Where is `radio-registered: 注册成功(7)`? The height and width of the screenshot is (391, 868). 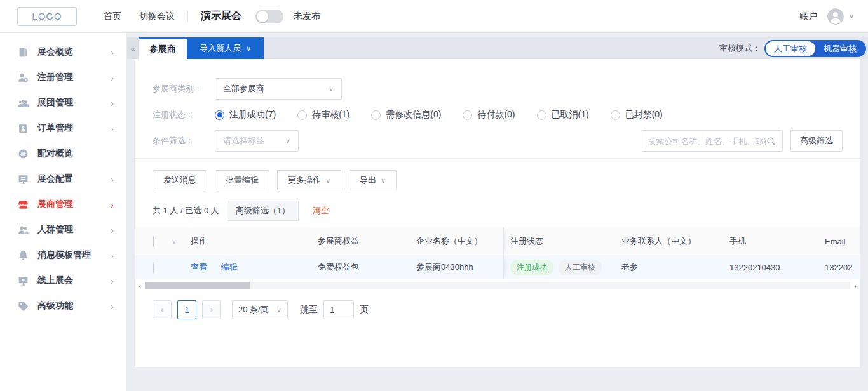 radio-registered: 注册成功(7) is located at coordinates (245, 115).